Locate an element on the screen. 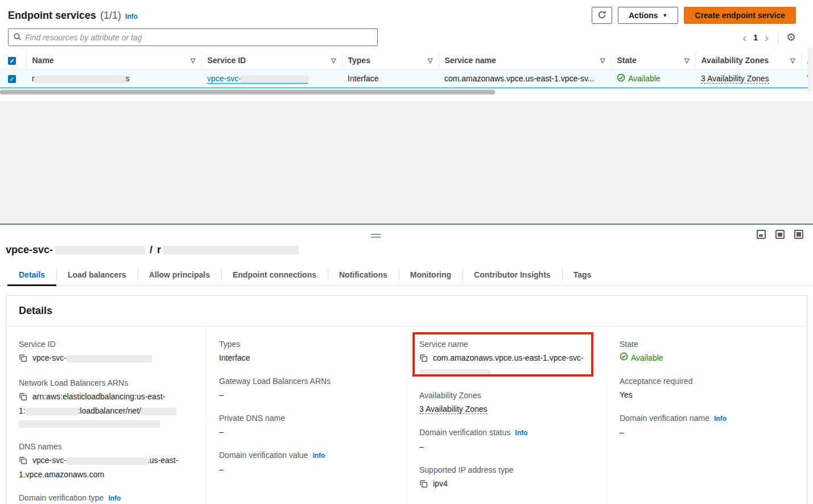 The height and width of the screenshot is (504, 813). column-header-types: Types is located at coordinates (360, 60).